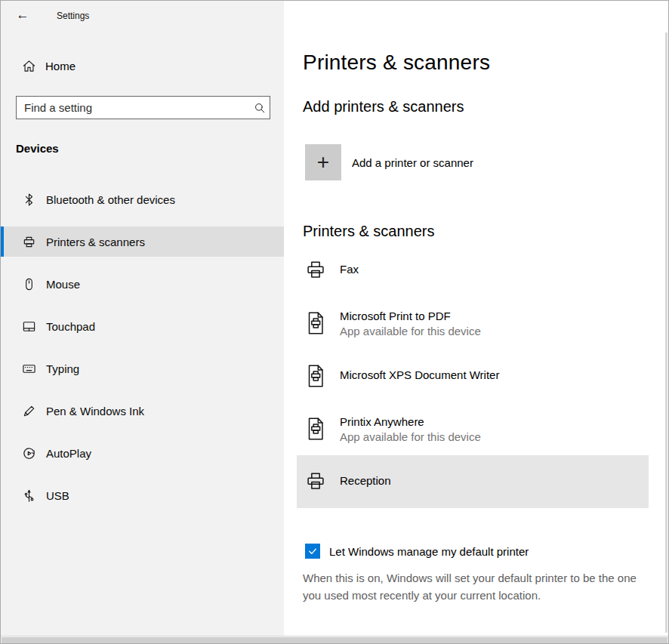 Image resolution: width=669 pixels, height=644 pixels. I want to click on printer-row-xps-writer: Microsoft XPS Document Writer, so click(473, 376).